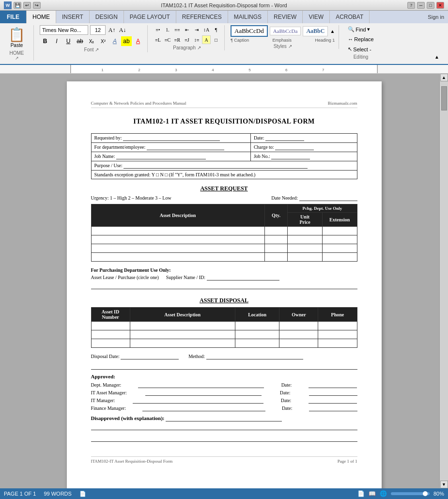  I want to click on quick-access-undo: ↩, so click(27, 5).